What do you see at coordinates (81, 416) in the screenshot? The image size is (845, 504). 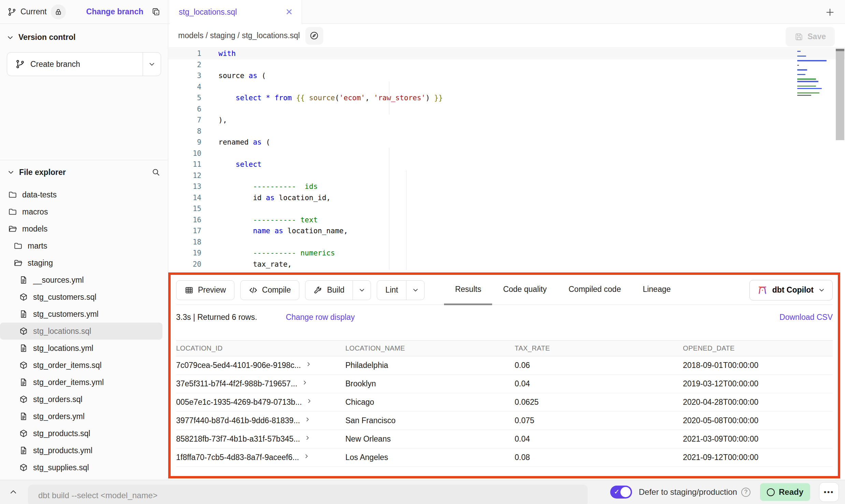 I see `file-tree-item-stg-orders-yml: stg_orders.yml` at bounding box center [81, 416].